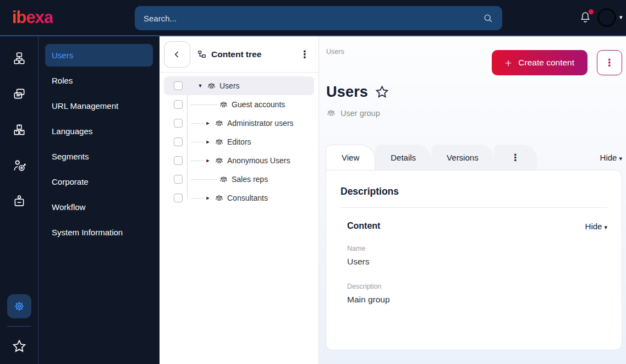 The height and width of the screenshot is (364, 626). I want to click on sidebar-item-languages: Languages, so click(99, 131).